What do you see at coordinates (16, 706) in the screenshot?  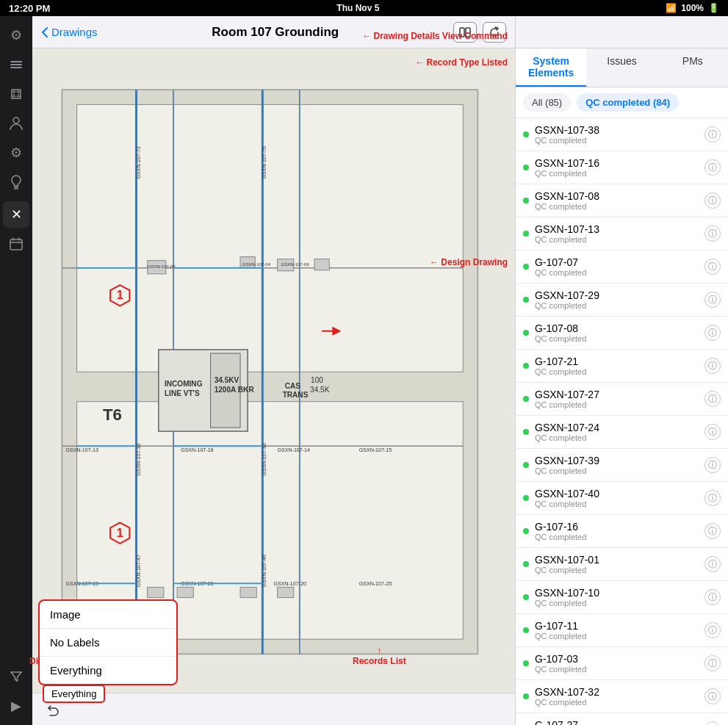 I see `arrow-right-sidebar-icon: ▶` at bounding box center [16, 706].